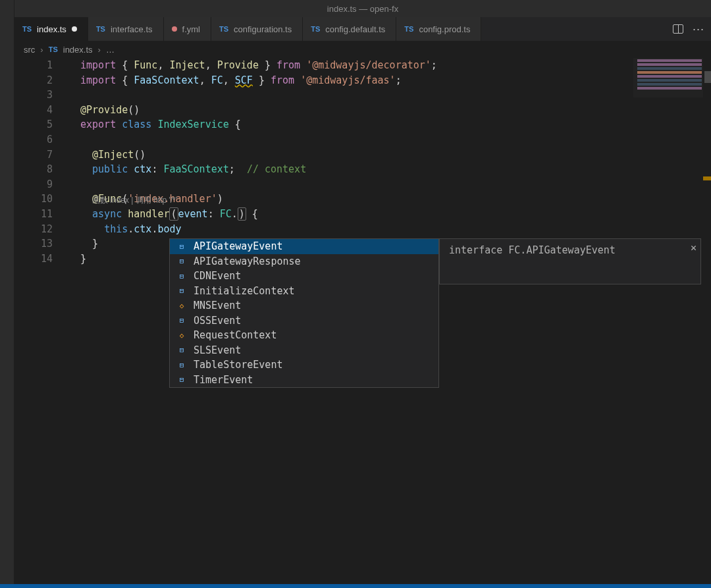 The image size is (711, 588). Describe the element at coordinates (134, 200) in the screenshot. I see `codelens-hint: 函数 index | 调用 http '/*'` at that location.